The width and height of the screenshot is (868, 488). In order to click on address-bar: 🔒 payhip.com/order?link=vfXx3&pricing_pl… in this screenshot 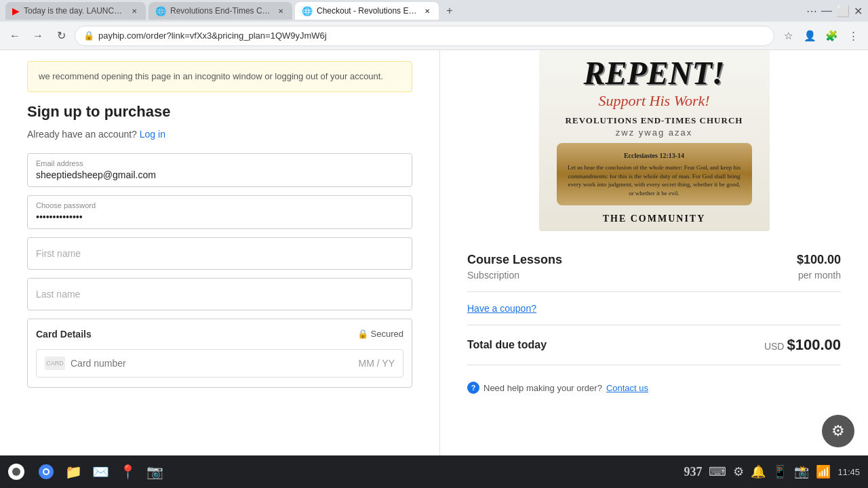, I will do `click(425, 36)`.